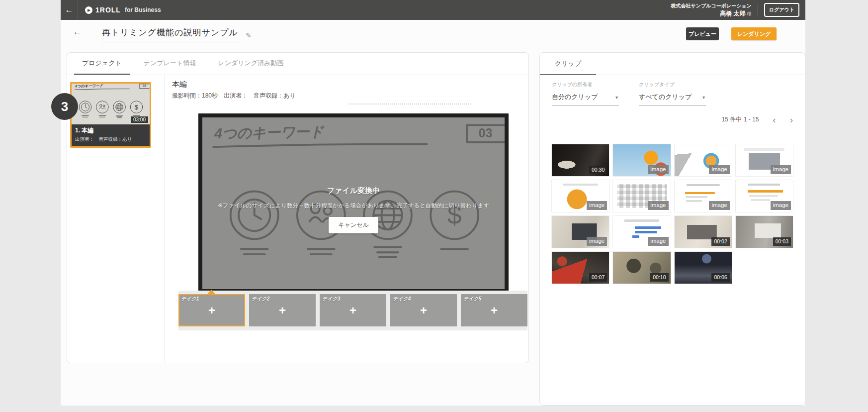 The image size is (868, 412). What do you see at coordinates (170, 64) in the screenshot?
I see `tab-template-info: テンプレート情報` at bounding box center [170, 64].